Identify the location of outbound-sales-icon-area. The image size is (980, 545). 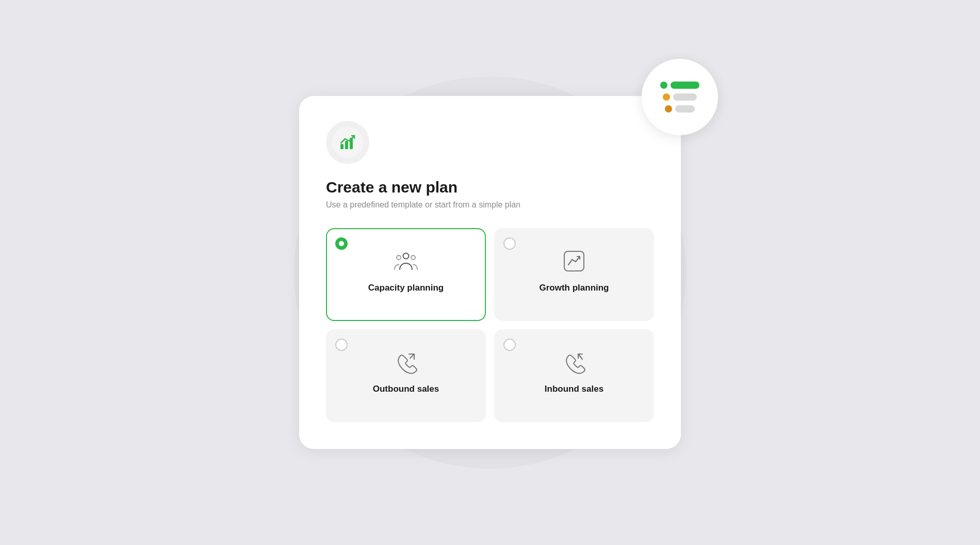
(406, 362).